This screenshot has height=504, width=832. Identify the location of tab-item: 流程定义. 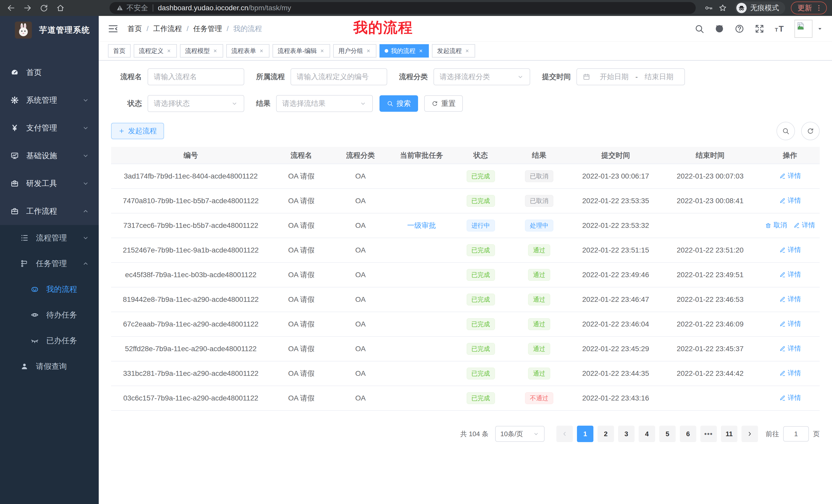
(155, 51).